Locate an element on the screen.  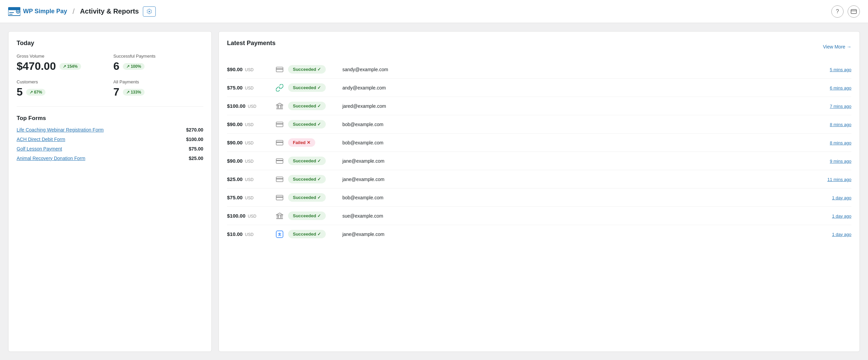
time-link: 5 mins ago is located at coordinates (841, 70).